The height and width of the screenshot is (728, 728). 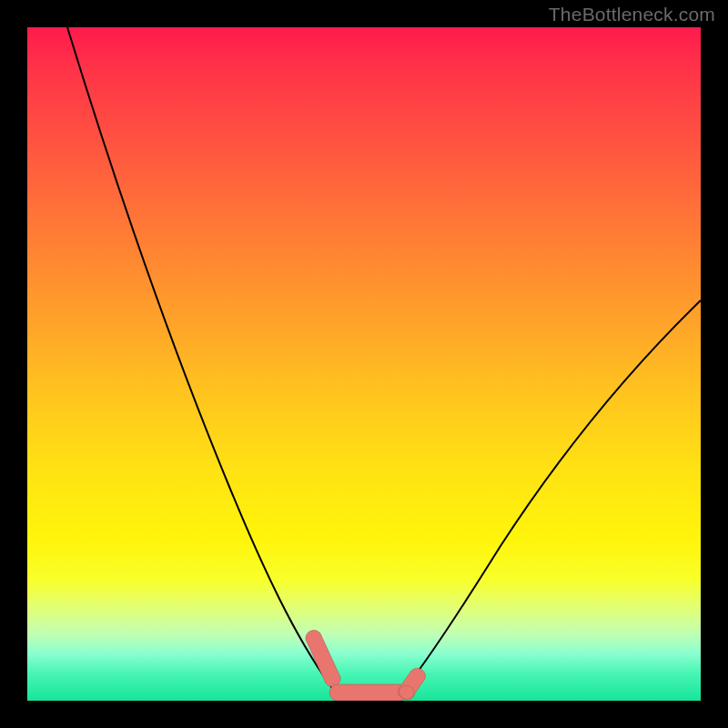 What do you see at coordinates (369, 693) in the screenshot?
I see `marker-blob-bottom` at bounding box center [369, 693].